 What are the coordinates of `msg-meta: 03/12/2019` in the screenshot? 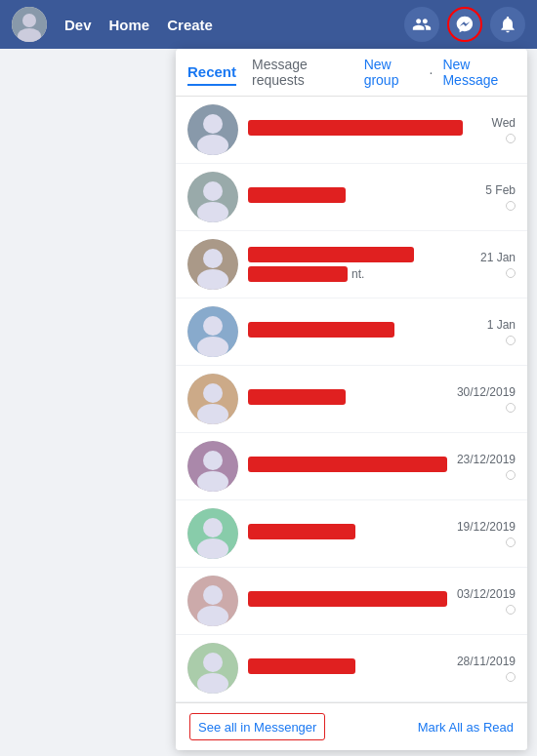 It's located at (486, 601).